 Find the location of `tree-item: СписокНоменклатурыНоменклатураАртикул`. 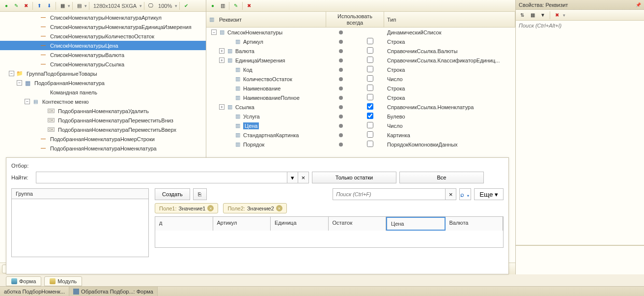

tree-item: СписокНоменклатурыНоменклатураАртикул is located at coordinates (103, 18).